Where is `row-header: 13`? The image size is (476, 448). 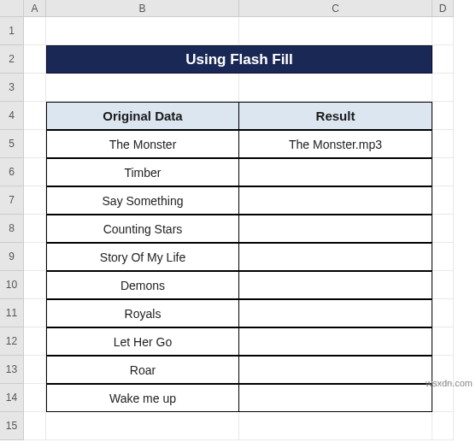 row-header: 13 is located at coordinates (12, 369).